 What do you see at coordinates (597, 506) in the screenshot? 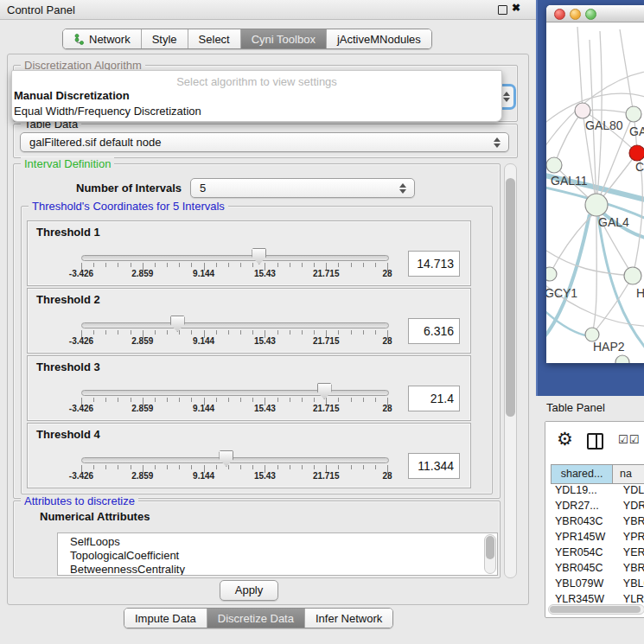
I see `table-row: YDR27...YDR2` at bounding box center [597, 506].